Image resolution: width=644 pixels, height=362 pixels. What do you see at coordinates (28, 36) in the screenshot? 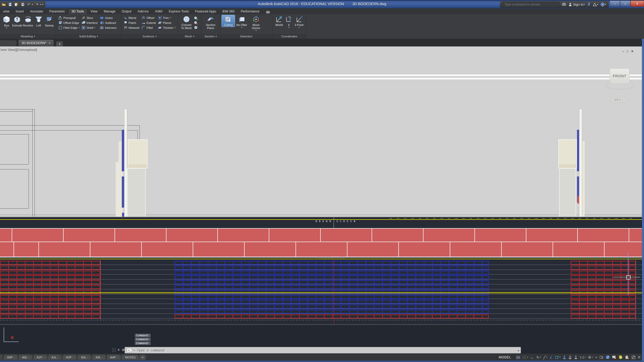
I see `panel-title-modeling: Modeling▾` at bounding box center [28, 36].